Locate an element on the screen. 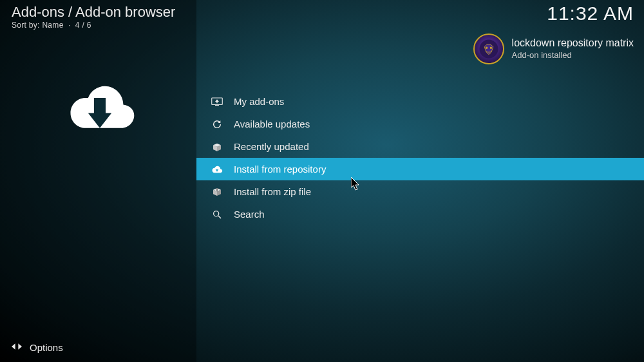 The width and height of the screenshot is (644, 362). options-button: Options is located at coordinates (37, 348).